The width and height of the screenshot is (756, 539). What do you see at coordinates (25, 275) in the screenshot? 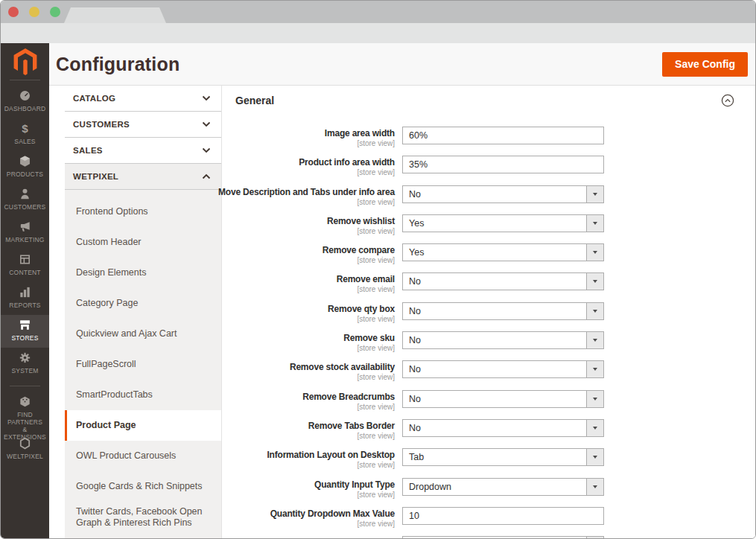
I see `app-sidebar-nav: DASHBOARD $ SALES PRODUCTS CUSTOMERS MAR…` at bounding box center [25, 275].